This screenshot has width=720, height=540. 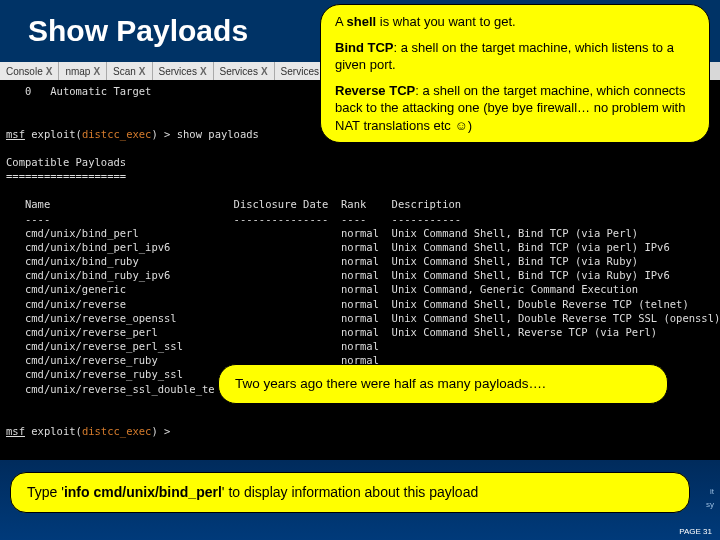 I want to click on tab-services-1: ServicesX, so click(x=184, y=71).